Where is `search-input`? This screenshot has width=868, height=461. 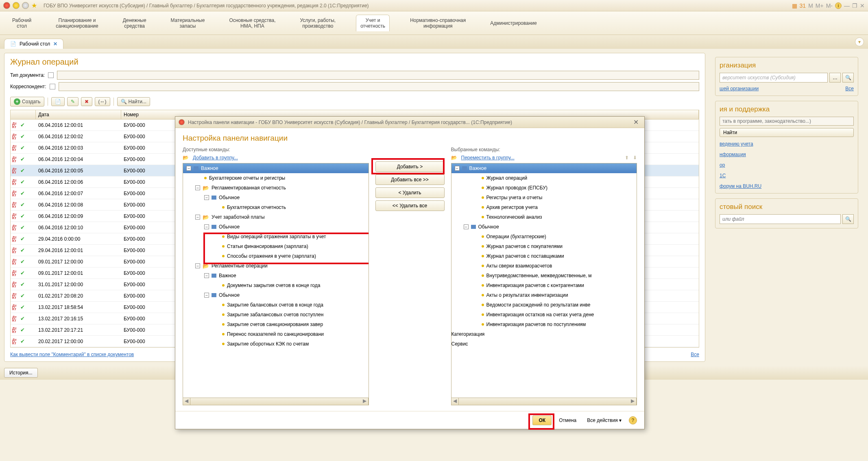 search-input is located at coordinates (780, 219).